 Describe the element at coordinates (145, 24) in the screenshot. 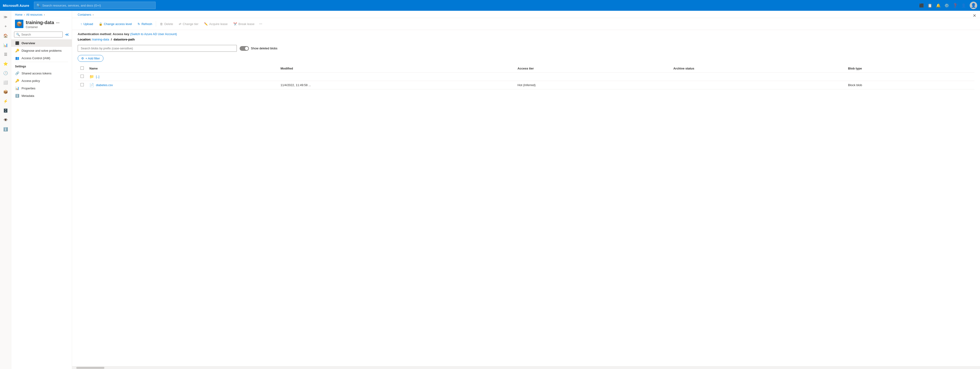

I see `refresh-btn: ↻ Refresh` at that location.